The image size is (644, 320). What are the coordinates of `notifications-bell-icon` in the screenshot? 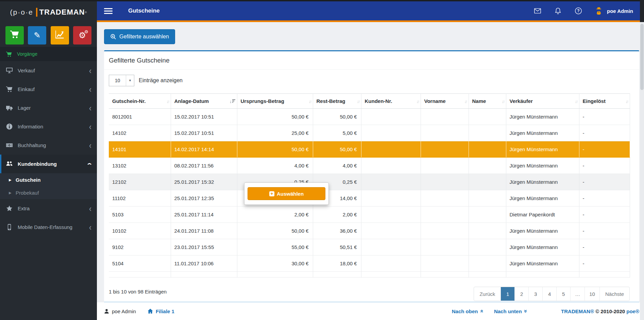 It's located at (558, 11).